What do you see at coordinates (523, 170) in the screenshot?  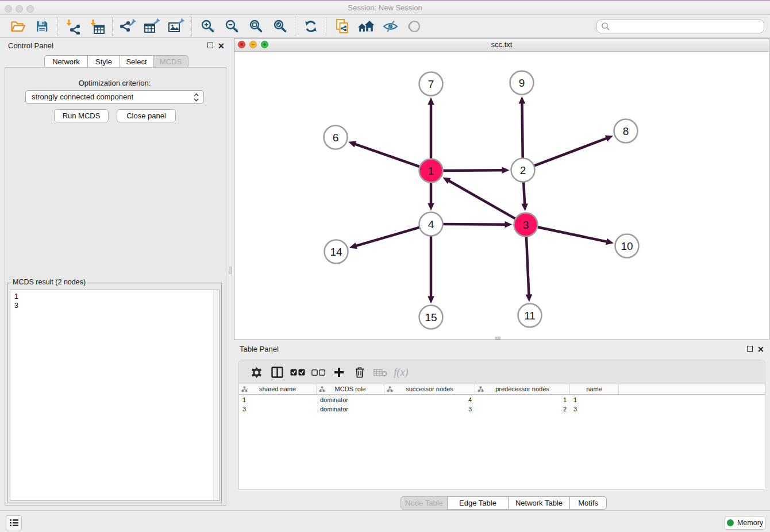 I see `graph-node-2: 2` at bounding box center [523, 170].